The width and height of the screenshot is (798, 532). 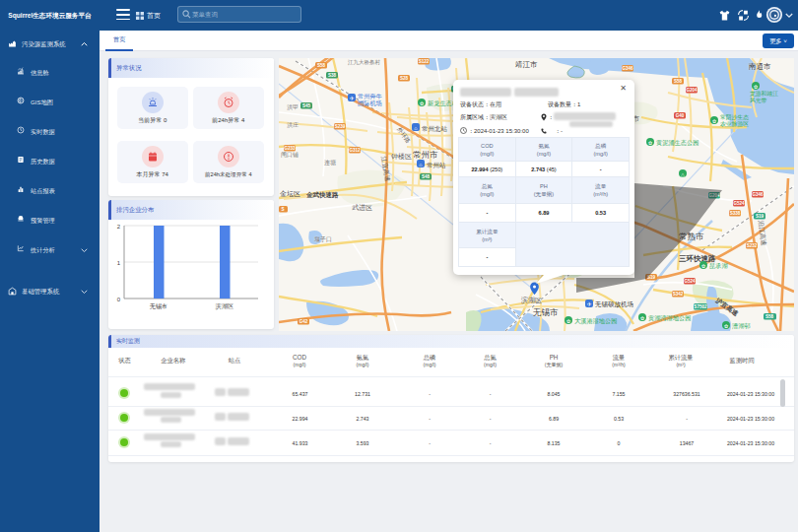 I want to click on svg-text: 靖江市, so click(x=526, y=65).